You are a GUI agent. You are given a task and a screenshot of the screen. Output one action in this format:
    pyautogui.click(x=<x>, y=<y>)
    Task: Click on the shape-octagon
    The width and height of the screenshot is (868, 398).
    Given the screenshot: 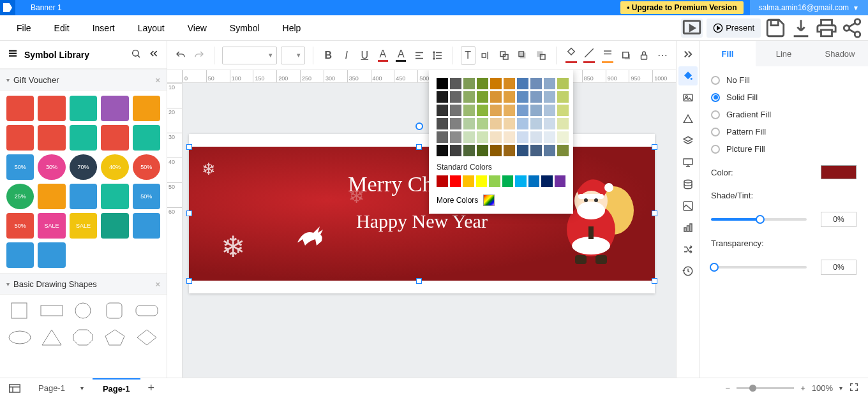 What is the action you would take?
    pyautogui.click(x=84, y=337)
    